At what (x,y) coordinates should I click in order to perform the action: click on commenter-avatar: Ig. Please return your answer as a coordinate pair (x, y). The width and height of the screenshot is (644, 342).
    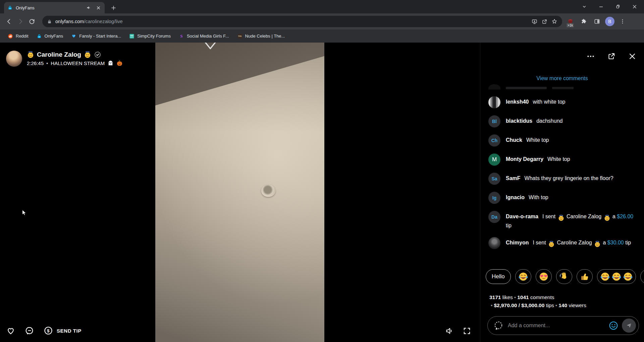
    Looking at the image, I should click on (494, 198).